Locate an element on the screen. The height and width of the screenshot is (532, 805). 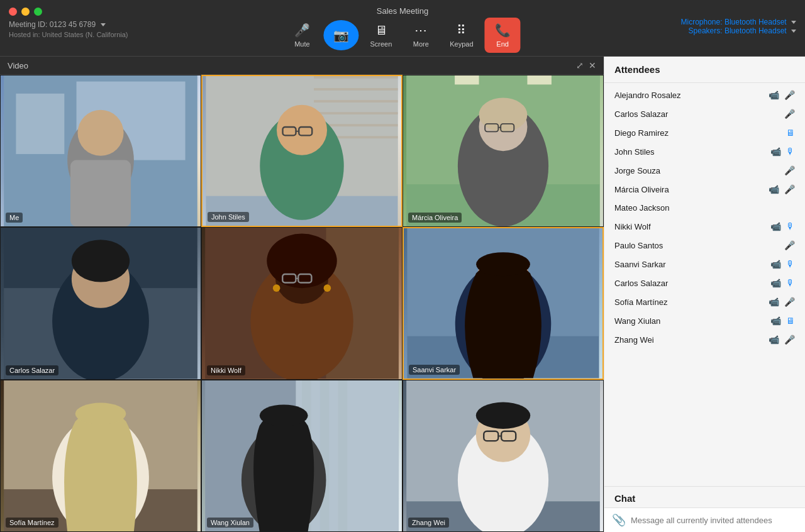
video-cell-nikki: Nikki Wolf is located at coordinates (302, 303).